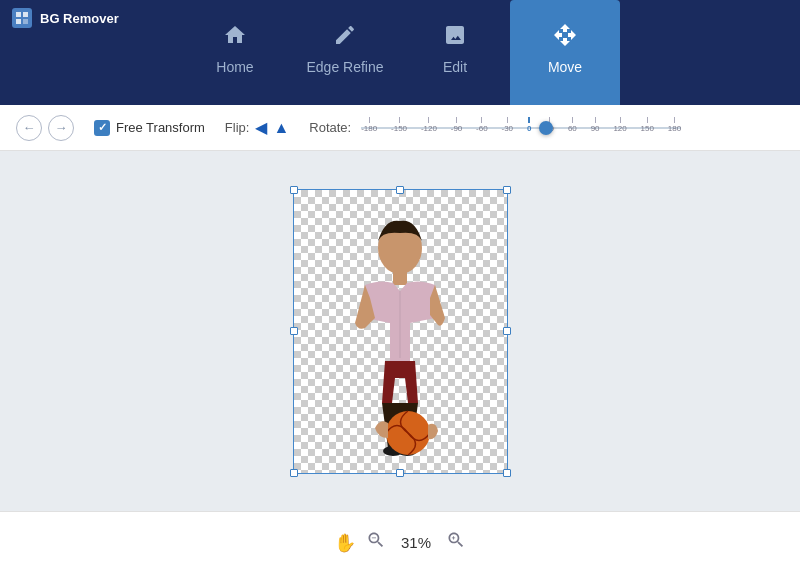 This screenshot has height=573, width=800. What do you see at coordinates (400, 542) in the screenshot?
I see `bottom-controls: ✋ 31%` at bounding box center [400, 542].